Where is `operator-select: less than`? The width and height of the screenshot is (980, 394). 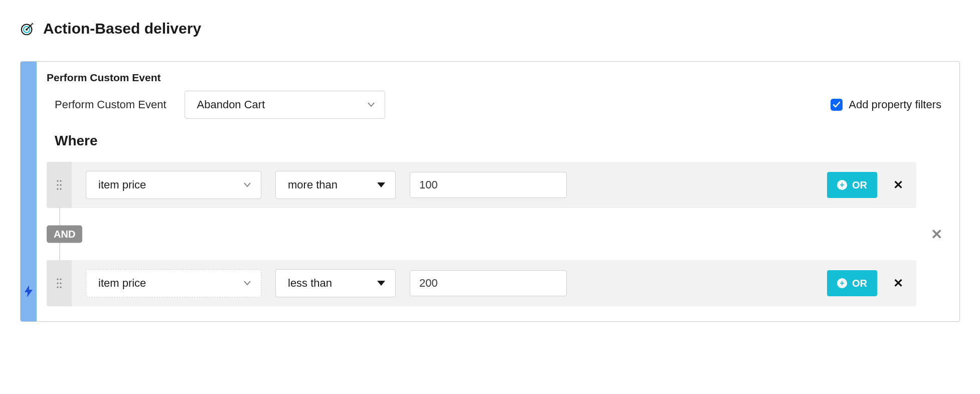
operator-select: less than is located at coordinates (336, 283).